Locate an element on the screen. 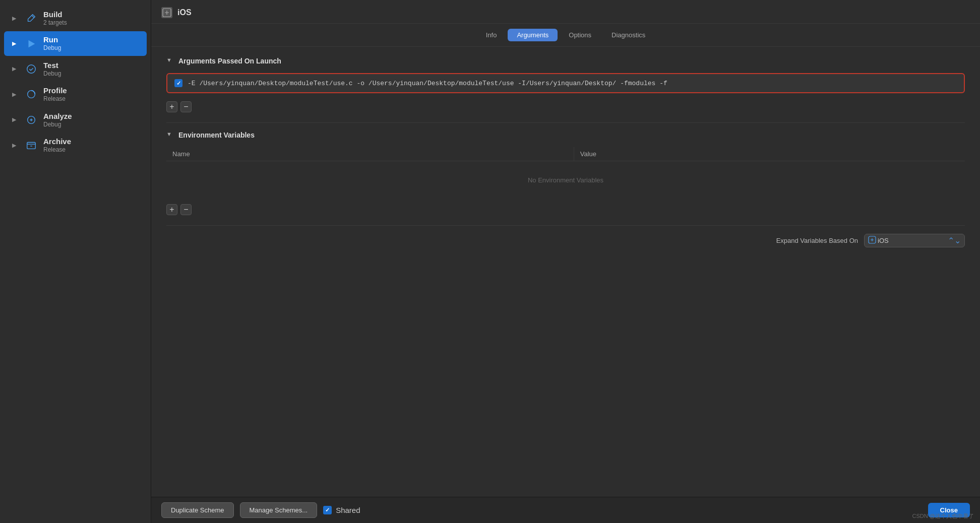 This screenshot has width=980, height=523. chevron-right-test-icon: ▶ is located at coordinates (16, 69).